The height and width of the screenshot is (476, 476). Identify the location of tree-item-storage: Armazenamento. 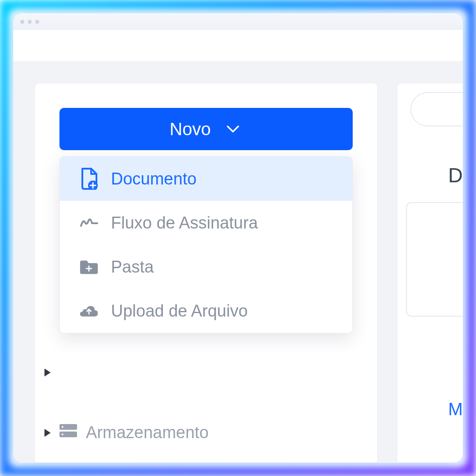
(127, 432).